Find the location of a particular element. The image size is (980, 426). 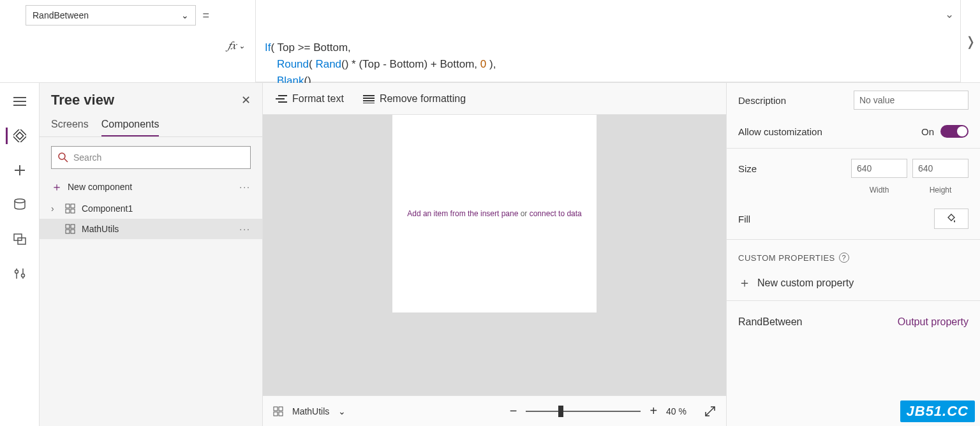

fill-color-picker is located at coordinates (951, 219).